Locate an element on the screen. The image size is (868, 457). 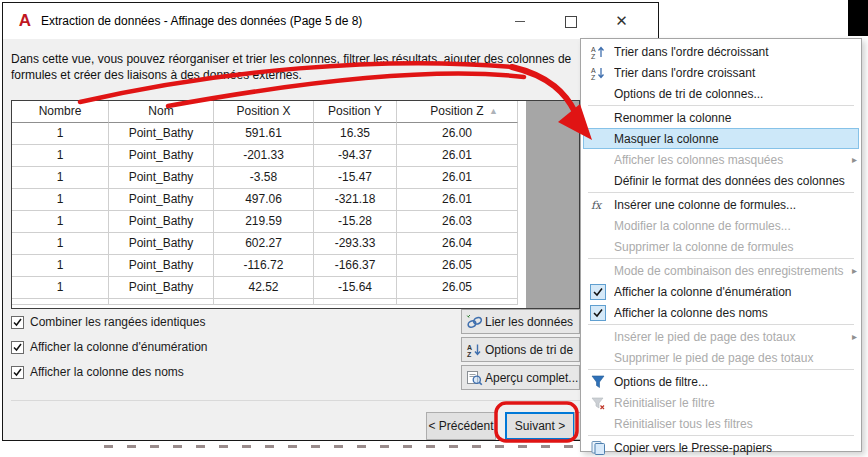
menu-item-label: Masquer la colonne is located at coordinates (730, 139).